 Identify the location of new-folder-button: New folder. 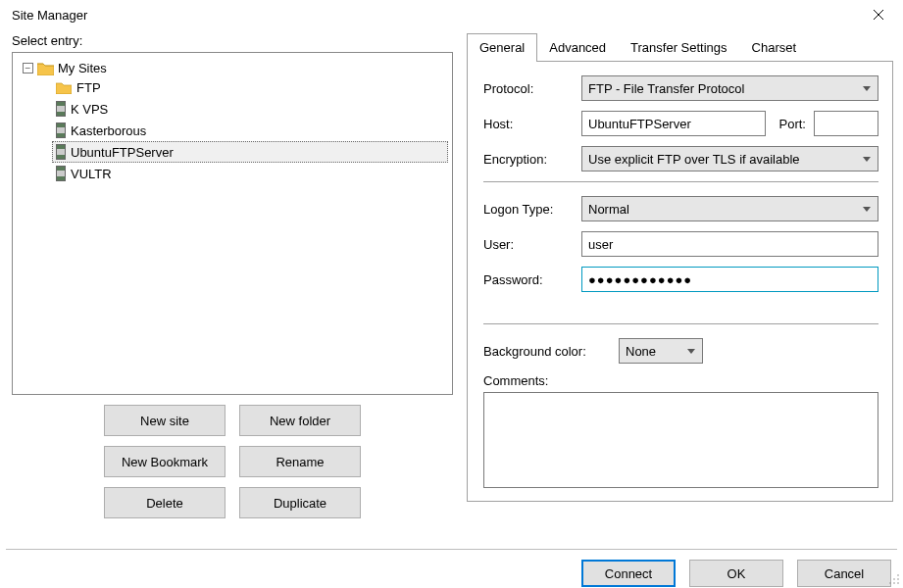
(300, 420).